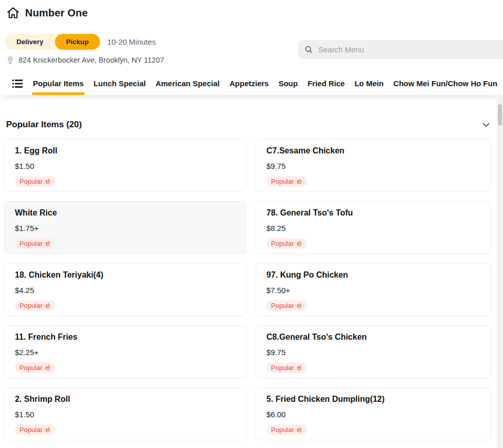 This screenshot has height=448, width=503. What do you see at coordinates (125, 290) in the screenshot?
I see `item-price: $4.25` at bounding box center [125, 290].